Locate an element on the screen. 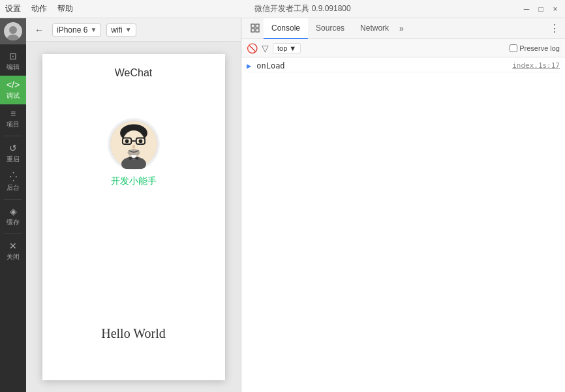 Image resolution: width=565 pixels, height=392 pixels. log-level-select: top ▼ is located at coordinates (287, 48).